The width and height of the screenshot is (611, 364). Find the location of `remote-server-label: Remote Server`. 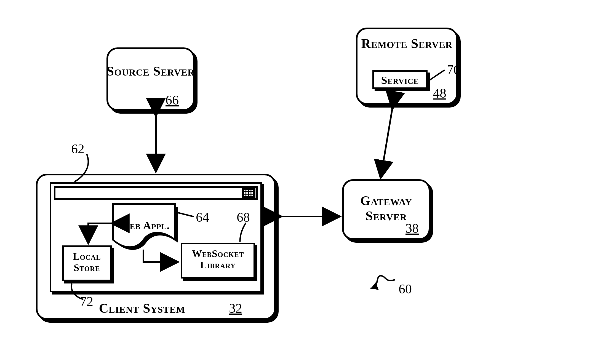

remote-server-label: Remote Server is located at coordinates (407, 44).